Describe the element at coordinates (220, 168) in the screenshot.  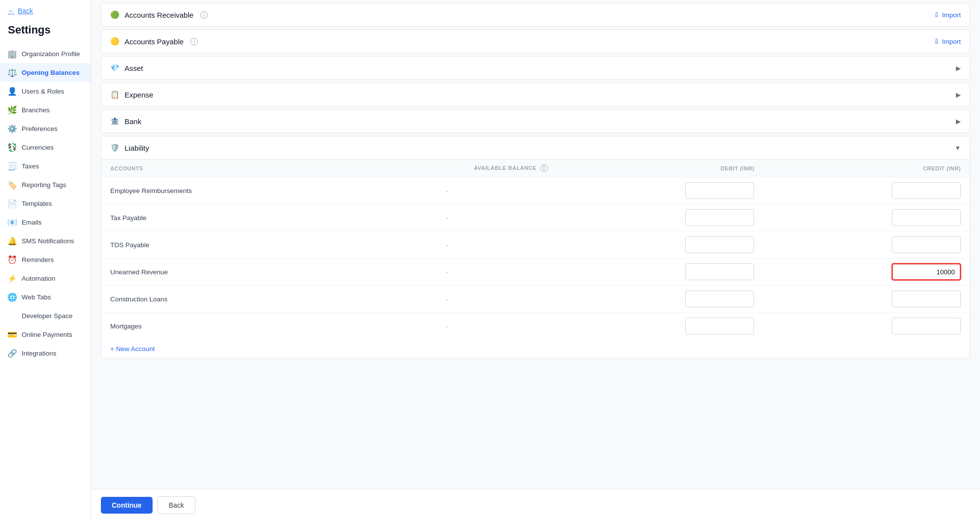
I see `col-accounts: ACCOUNTS` at that location.